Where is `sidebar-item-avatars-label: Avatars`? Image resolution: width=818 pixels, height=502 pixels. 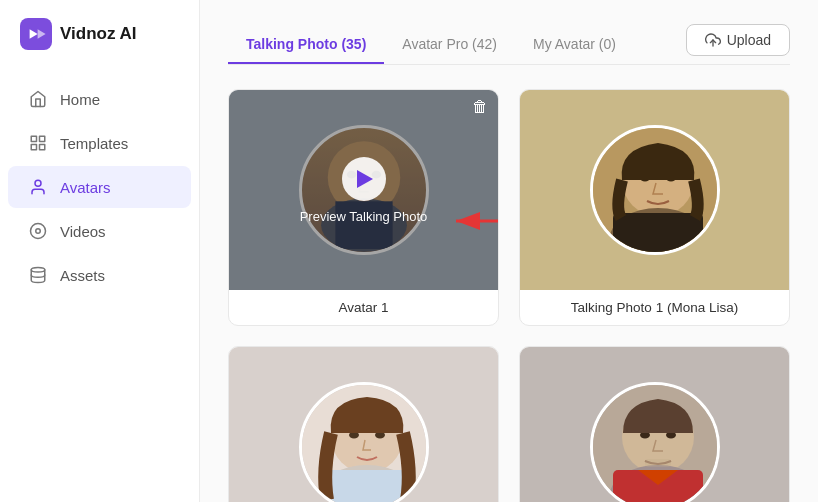
sidebar-item-avatars-label: Avatars is located at coordinates (86, 188).